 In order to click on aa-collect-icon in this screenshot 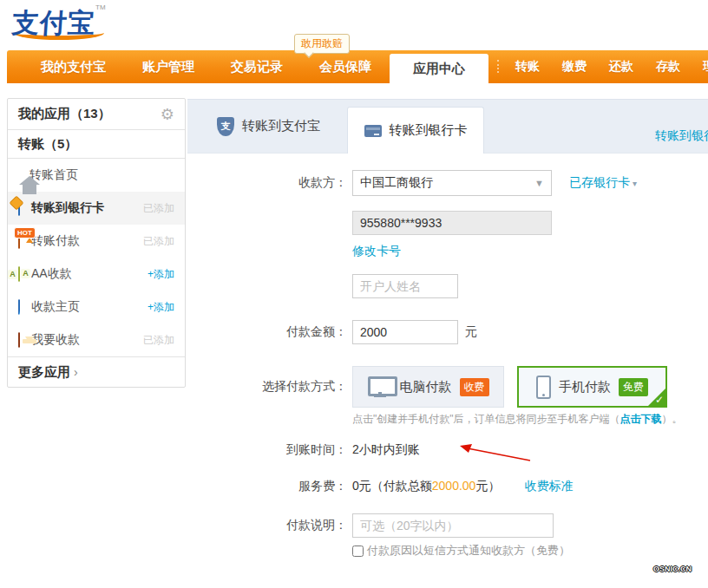, I will do `click(19, 274)`.